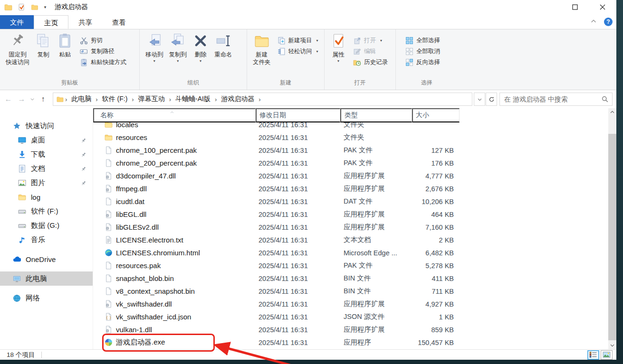  Describe the element at coordinates (47, 183) in the screenshot. I see `sidebar-item-pictures: 图片` at that location.